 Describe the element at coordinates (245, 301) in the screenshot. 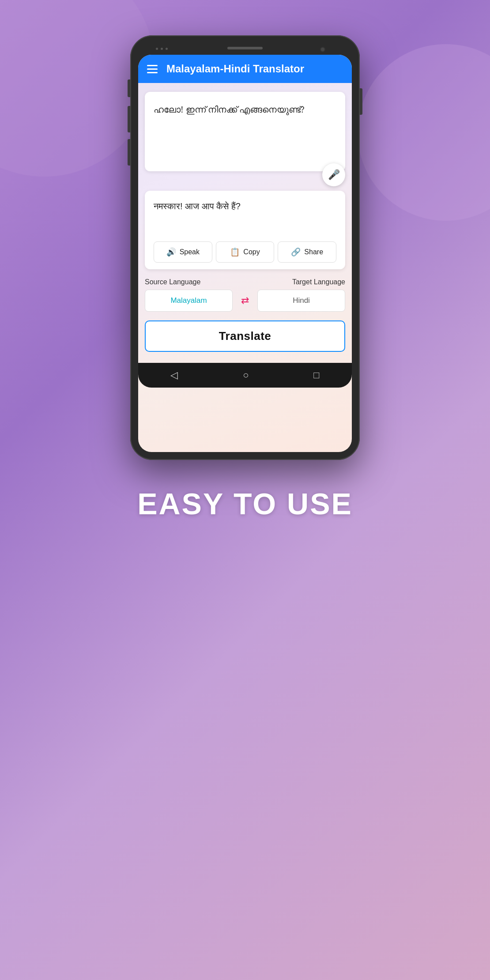

I see `swap-languages-button: ⇄` at that location.